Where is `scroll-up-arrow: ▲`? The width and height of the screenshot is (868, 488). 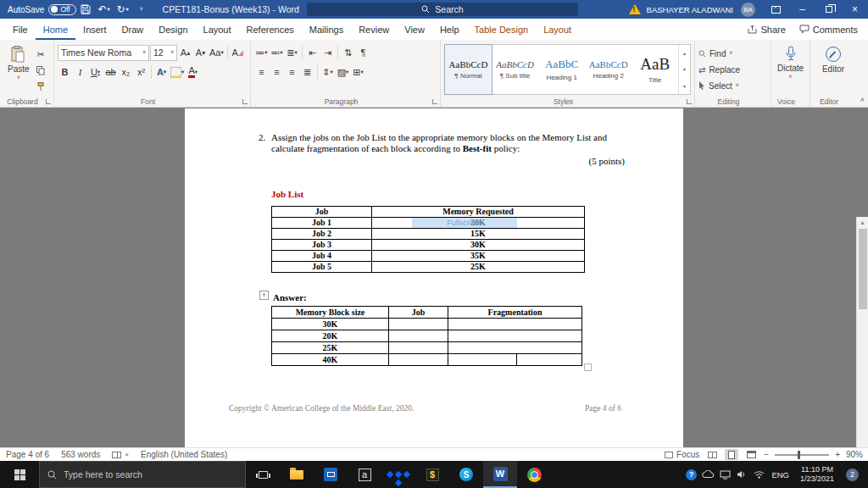 scroll-up-arrow: ▲ is located at coordinates (863, 222).